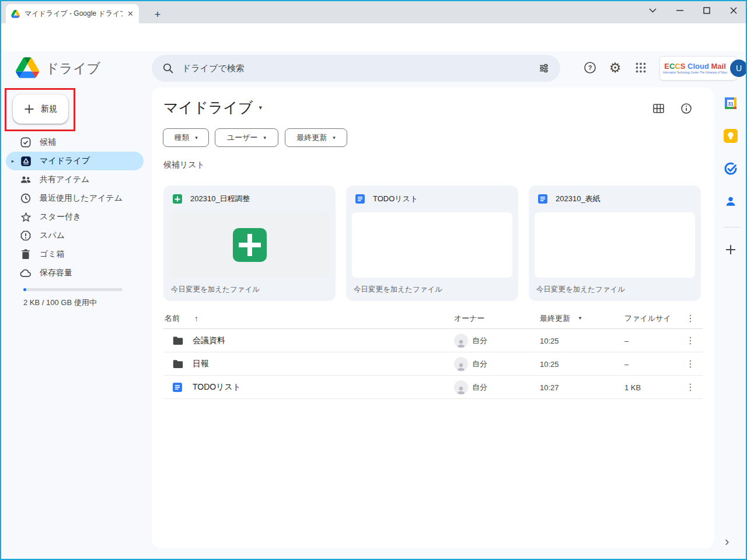  What do you see at coordinates (61, 217) in the screenshot?
I see `sidebar-item-label: スター付き` at bounding box center [61, 217].